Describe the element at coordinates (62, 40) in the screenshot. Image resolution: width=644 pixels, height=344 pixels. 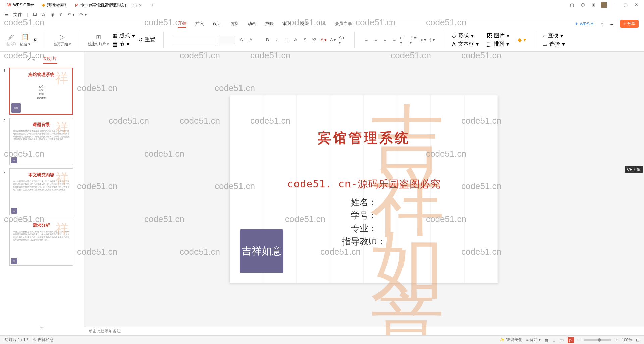
I see `from-beginning-button: ▷当页开始 ▾` at that location.